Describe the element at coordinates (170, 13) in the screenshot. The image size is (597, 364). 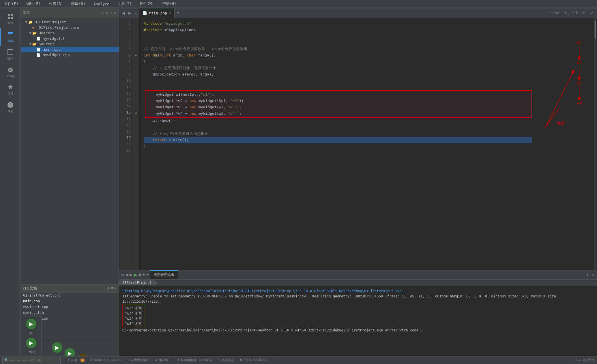
I see `tab-close-btn: ×` at that location.